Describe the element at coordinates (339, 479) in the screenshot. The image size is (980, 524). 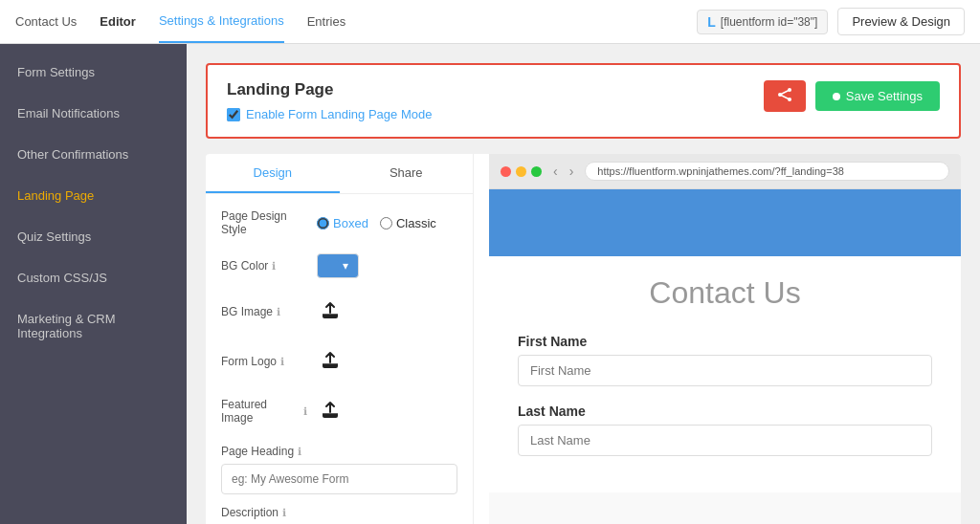
I see `page-heading-input` at that location.